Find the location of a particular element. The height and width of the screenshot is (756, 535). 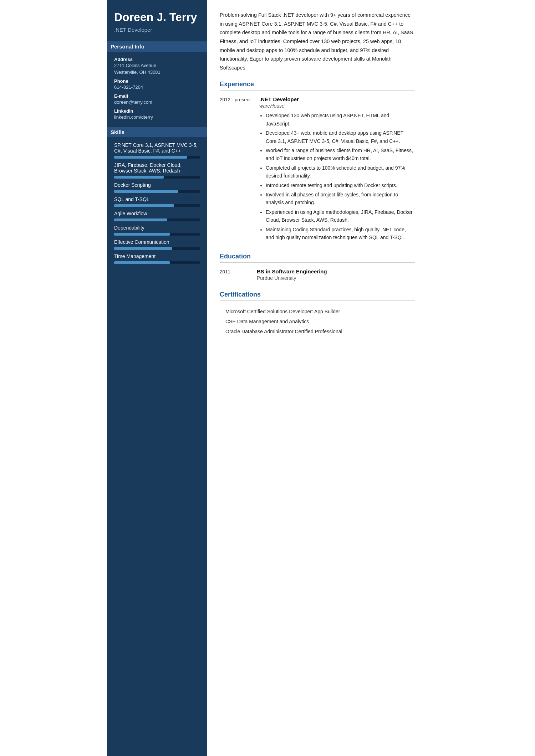

candidate-name: Doreen J. Terry is located at coordinates (157, 17).